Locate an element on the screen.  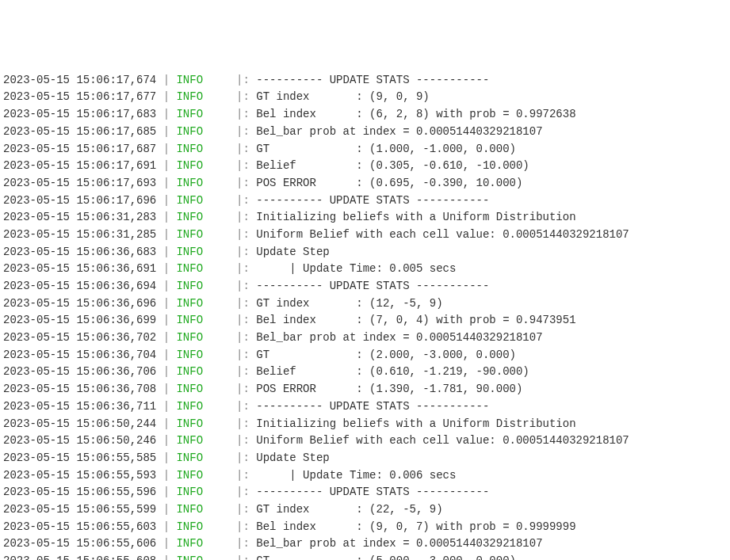
log-message: Bel index : (6, 2, 8) with prob = 0.9972… is located at coordinates (415, 114).